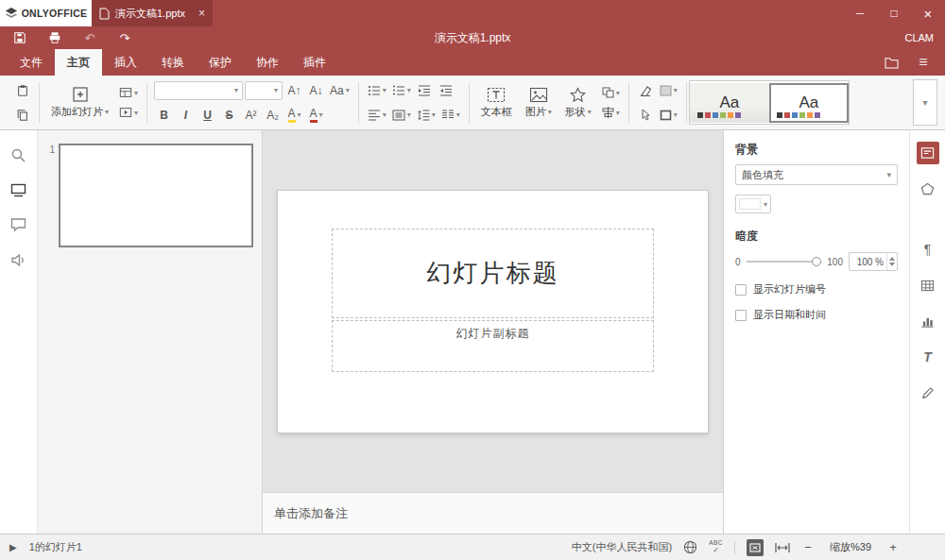 The image size is (945, 560). Describe the element at coordinates (264, 91) in the screenshot. I see `font-size-select` at that location.